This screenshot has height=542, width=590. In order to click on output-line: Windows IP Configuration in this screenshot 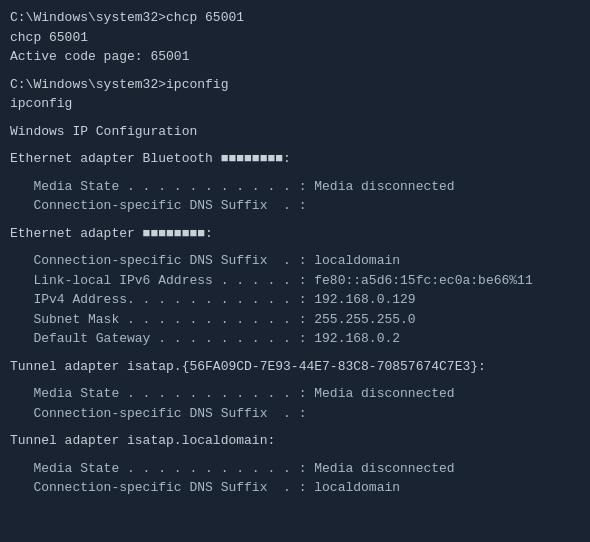, I will do `click(295, 132)`.